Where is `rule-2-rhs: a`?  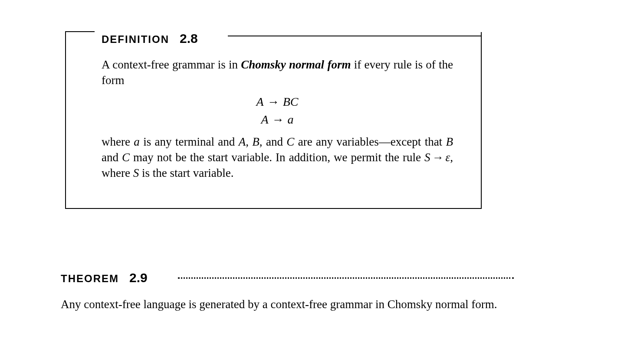 rule-2-rhs: a is located at coordinates (291, 120).